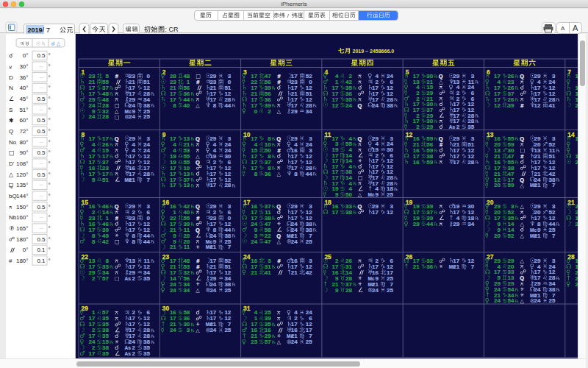 Image resolution: width=588 pixels, height=368 pixels. Describe the element at coordinates (11, 88) in the screenshot. I see `svg-text: N` at that location.